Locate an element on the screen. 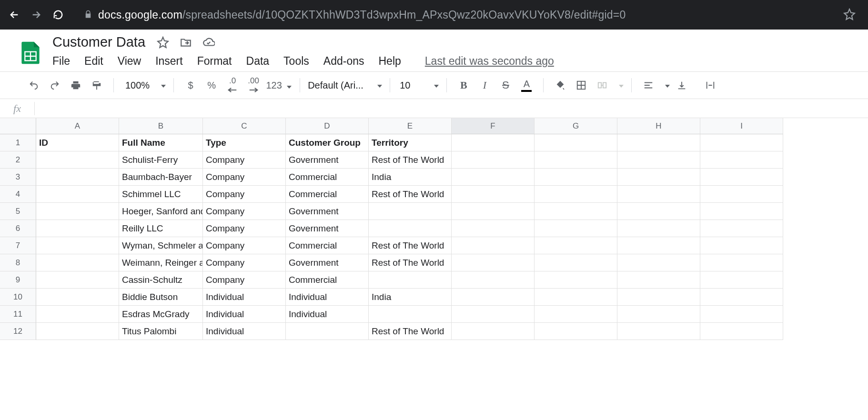 The width and height of the screenshot is (868, 420). row-header: 5 is located at coordinates (18, 211).